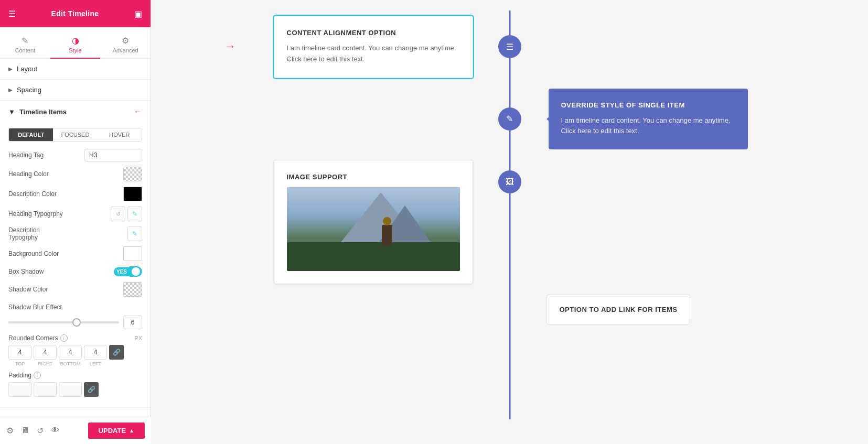 This screenshot has width=868, height=444. I want to click on card-content-alignment: CONTENT ALIGNMENT OPTION I am timeline c…, so click(373, 47).